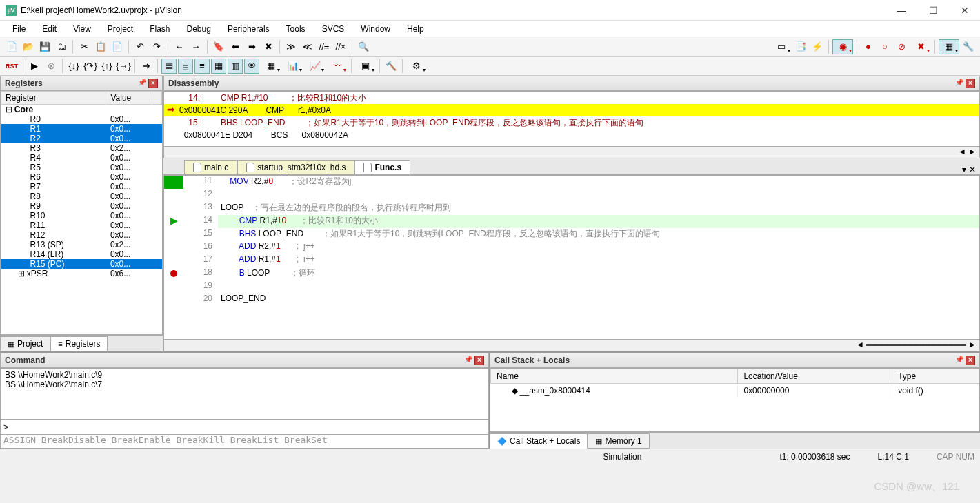 The image size is (980, 503). Describe the element at coordinates (50, 29) in the screenshot. I see `menu-edit: Edit` at that location.